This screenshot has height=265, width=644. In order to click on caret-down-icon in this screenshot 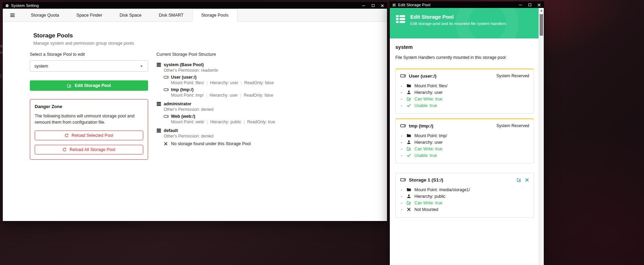, I will do `click(141, 66)`.